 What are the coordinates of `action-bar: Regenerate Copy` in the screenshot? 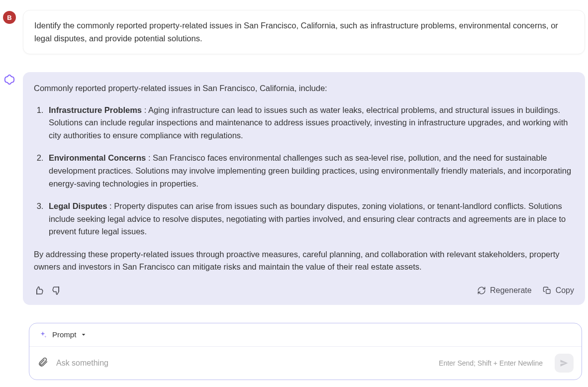 It's located at (304, 290).